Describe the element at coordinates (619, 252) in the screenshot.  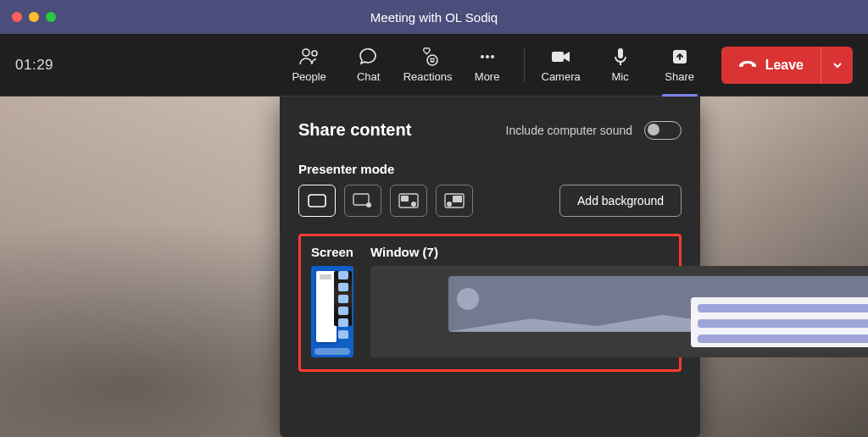
I see `window-section-label: Window (7)` at that location.